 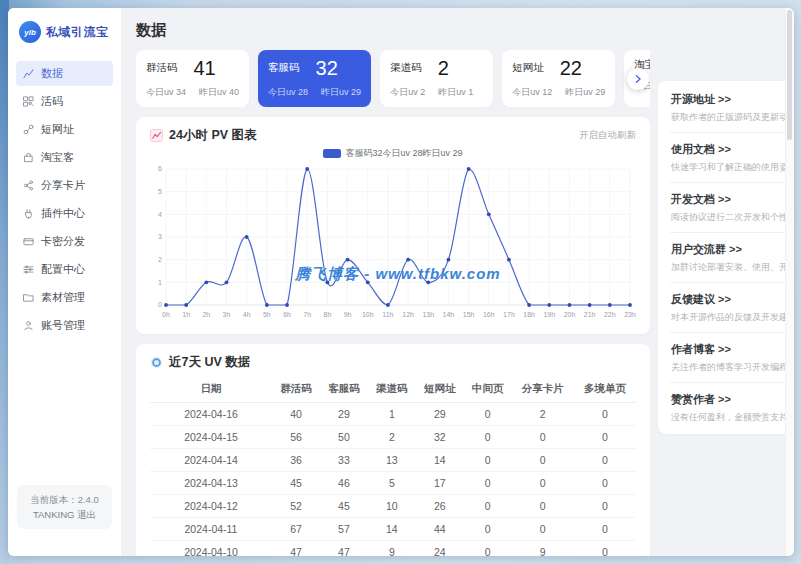 What do you see at coordinates (428, 314) in the screenshot?
I see `svg-text: 13h` at bounding box center [428, 314].